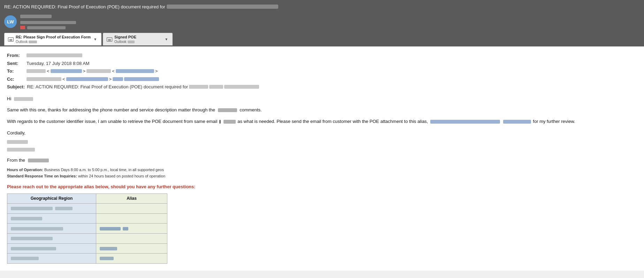  Describe the element at coordinates (220, 122) in the screenshot. I see `para2-bullet` at that location.